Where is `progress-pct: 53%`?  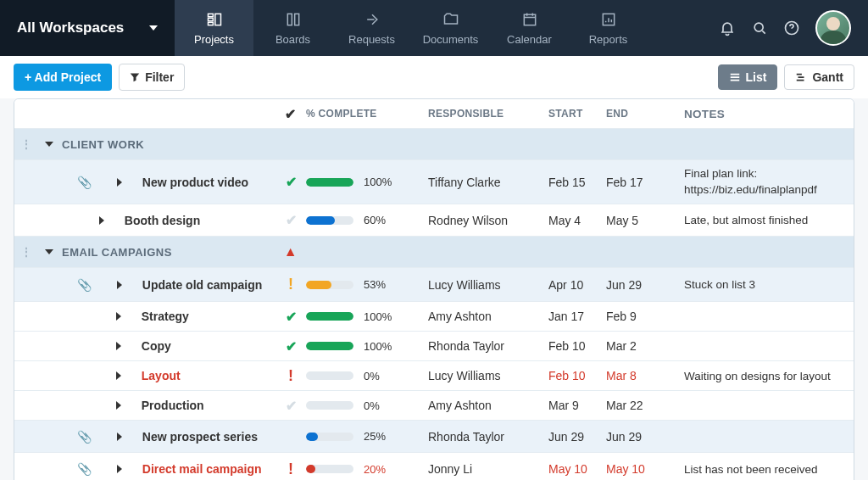
progress-pct: 53% is located at coordinates (375, 285).